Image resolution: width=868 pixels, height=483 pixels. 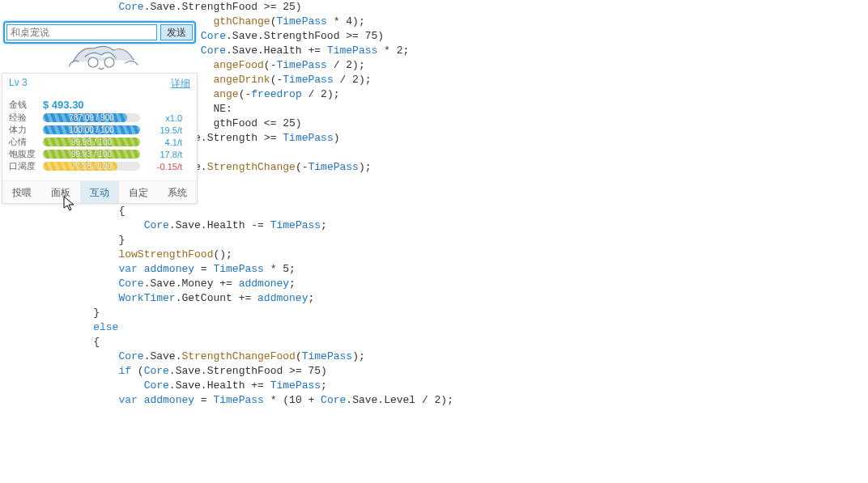 I want to click on stat-rate: 19.5/t, so click(x=164, y=130).